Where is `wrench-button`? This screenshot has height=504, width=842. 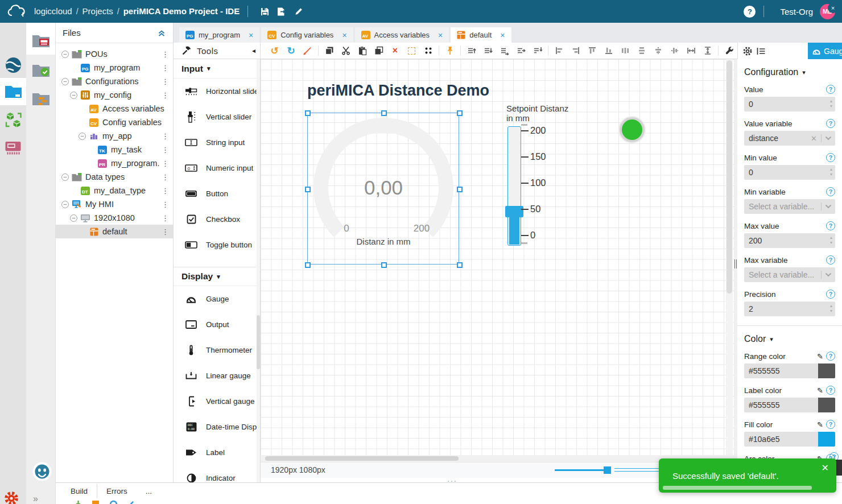
wrench-button is located at coordinates (729, 51).